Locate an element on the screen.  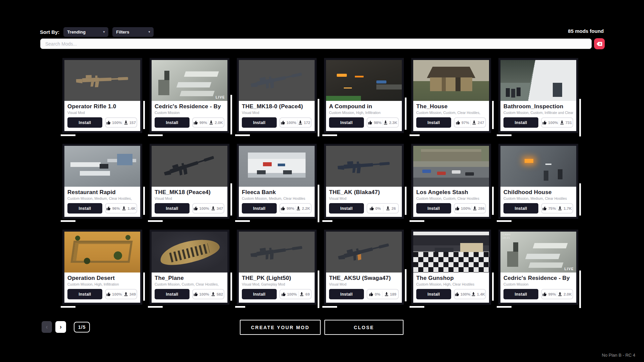
mod-card: THE_MK18-0 (Peace4) Visual Mod Install 1… is located at coordinates (277, 96).